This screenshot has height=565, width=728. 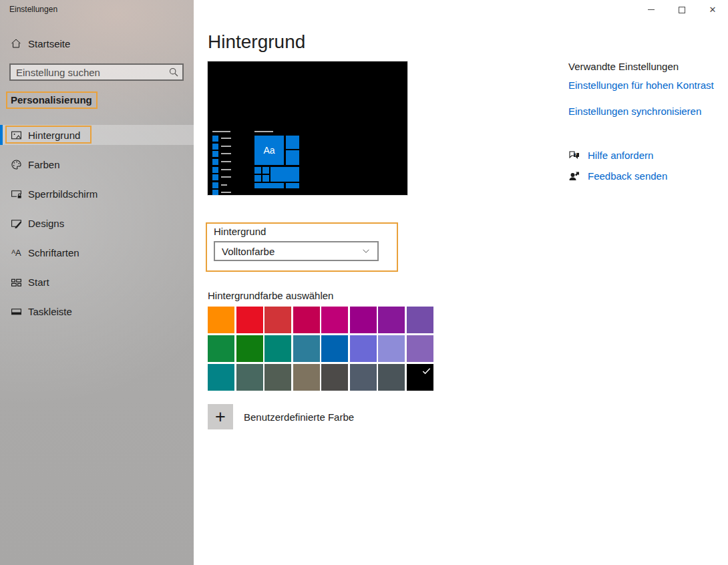 What do you see at coordinates (240, 231) in the screenshot?
I see `background-dropdown-label: Hintergrund` at bounding box center [240, 231].